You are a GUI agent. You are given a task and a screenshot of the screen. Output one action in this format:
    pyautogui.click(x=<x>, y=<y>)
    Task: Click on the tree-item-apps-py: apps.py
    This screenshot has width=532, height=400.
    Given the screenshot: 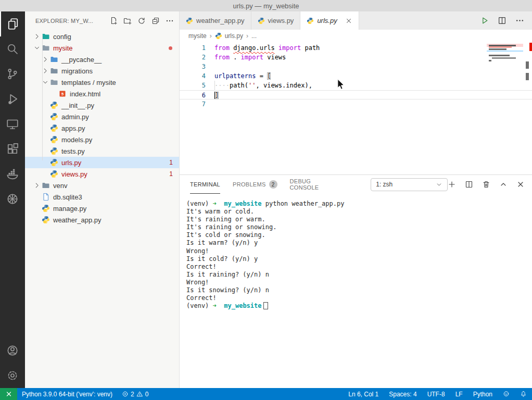 What is the action you would take?
    pyautogui.click(x=102, y=128)
    